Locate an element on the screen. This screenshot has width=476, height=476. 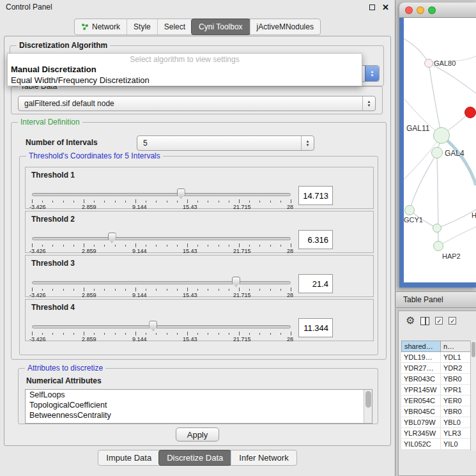
table-row: YBR043C YBR0 is located at coordinates (438, 380).